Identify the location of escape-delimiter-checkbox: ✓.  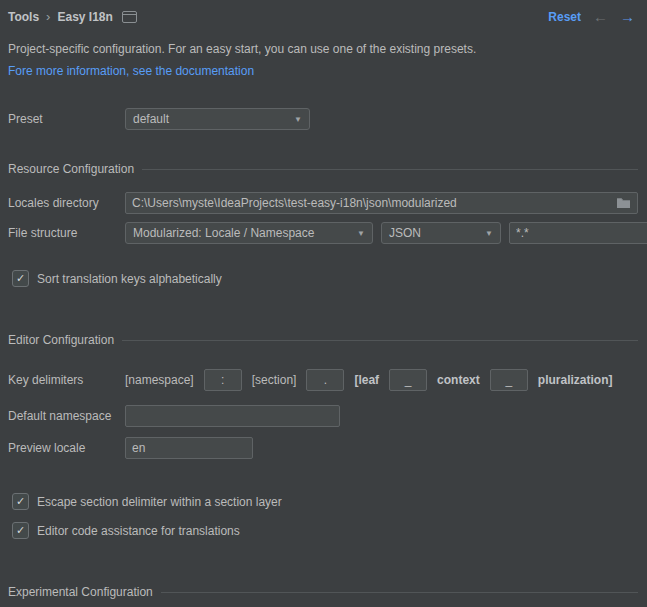
(20, 502).